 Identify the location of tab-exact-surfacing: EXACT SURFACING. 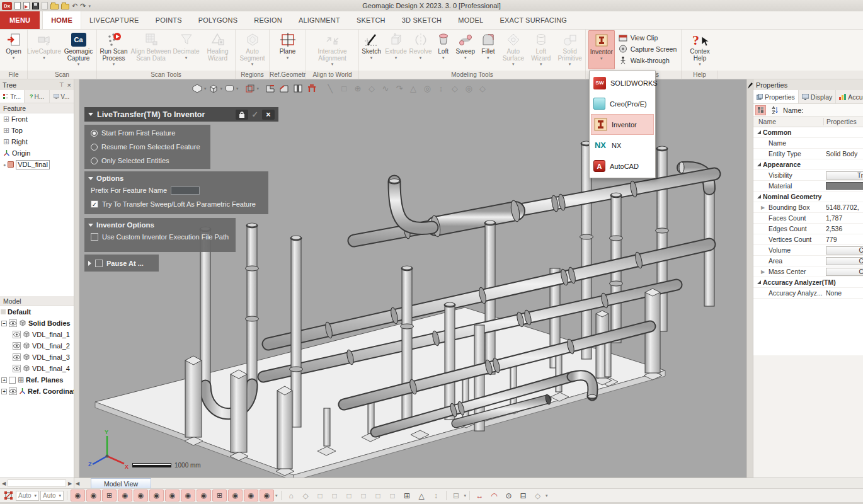
(533, 20).